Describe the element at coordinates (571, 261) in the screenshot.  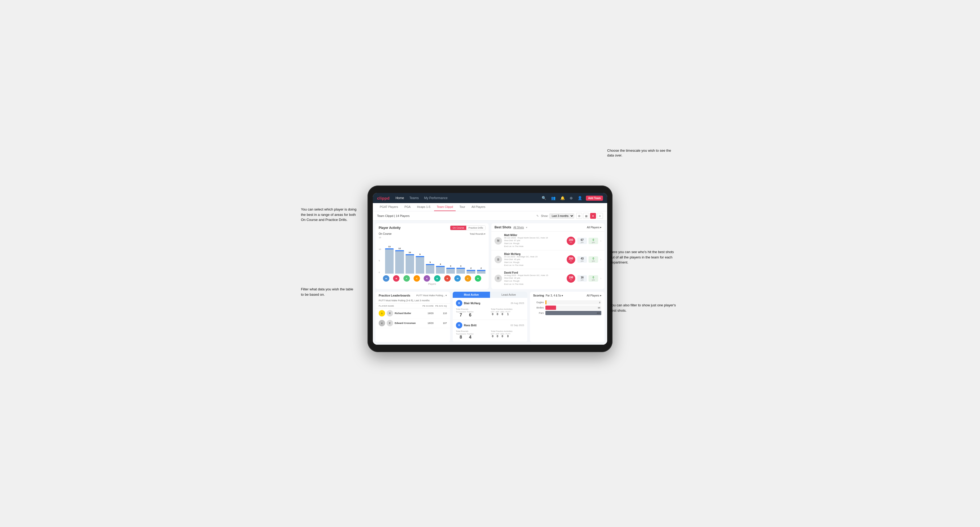
I see `shot-badge-label: SG` at that location.